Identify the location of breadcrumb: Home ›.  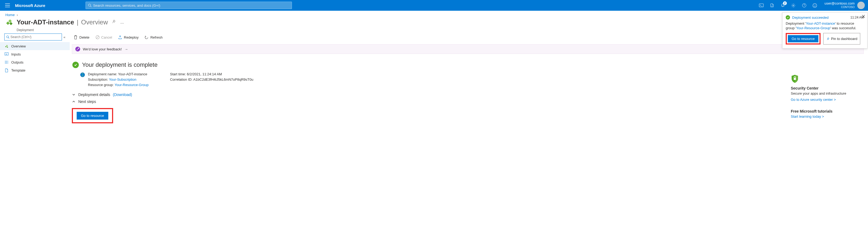
(434, 14).